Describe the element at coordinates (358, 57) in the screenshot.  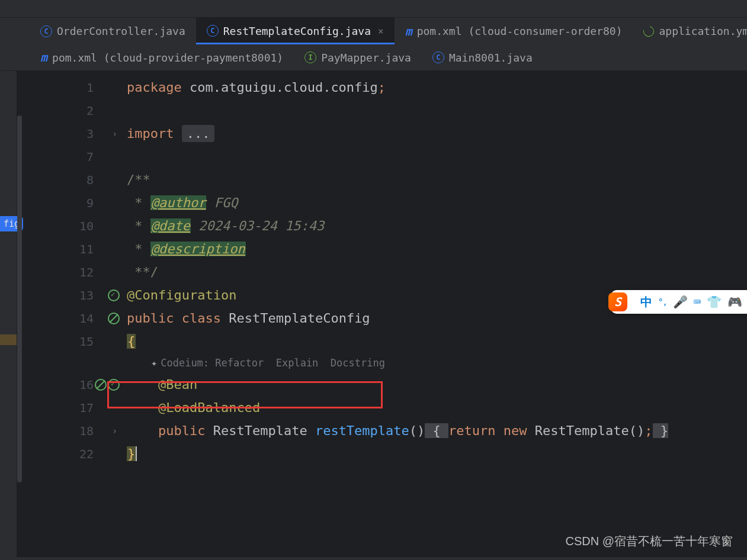
I see `tab-pay-mapper: I PayMapper.java` at that location.